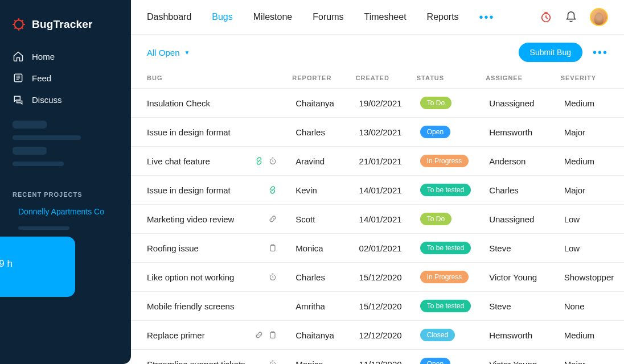 The image size is (624, 364). What do you see at coordinates (592, 220) in the screenshot?
I see `cell-severity: Low` at bounding box center [592, 220].